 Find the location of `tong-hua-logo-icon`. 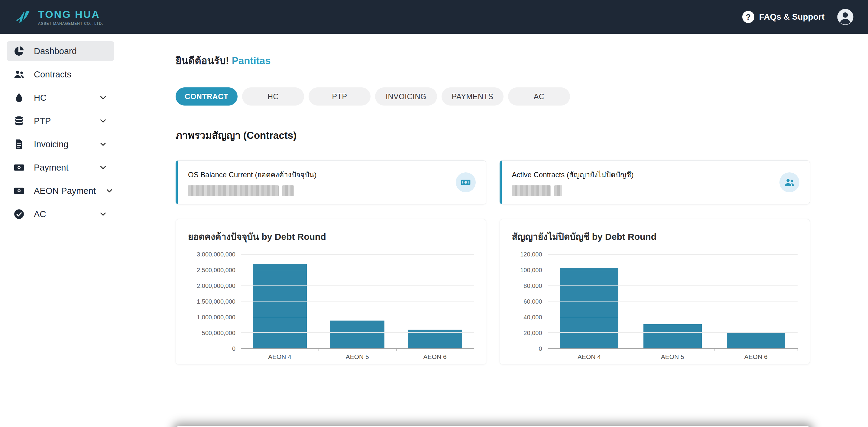

tong-hua-logo-icon is located at coordinates (23, 17).